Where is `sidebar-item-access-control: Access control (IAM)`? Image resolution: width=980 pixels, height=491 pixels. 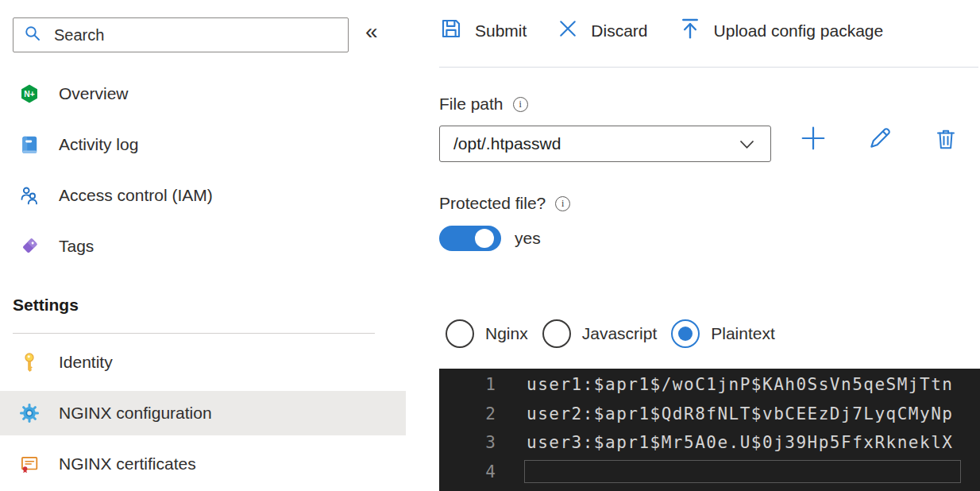 sidebar-item-access-control: Access control (IAM) is located at coordinates (203, 195).